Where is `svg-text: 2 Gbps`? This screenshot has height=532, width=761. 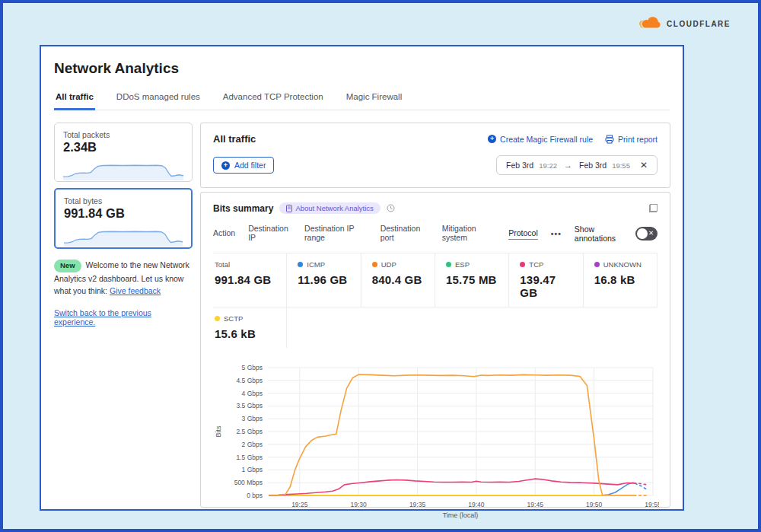
svg-text: 2 Gbps is located at coordinates (253, 444).